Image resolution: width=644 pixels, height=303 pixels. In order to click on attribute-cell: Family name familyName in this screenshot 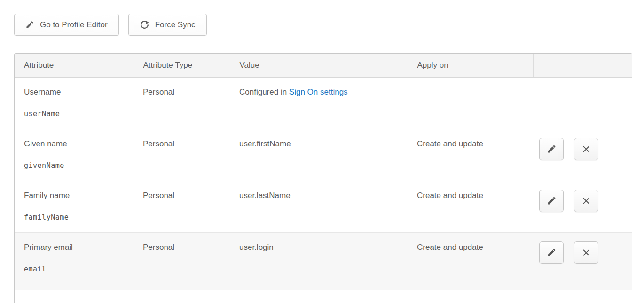, I will do `click(74, 207)`.